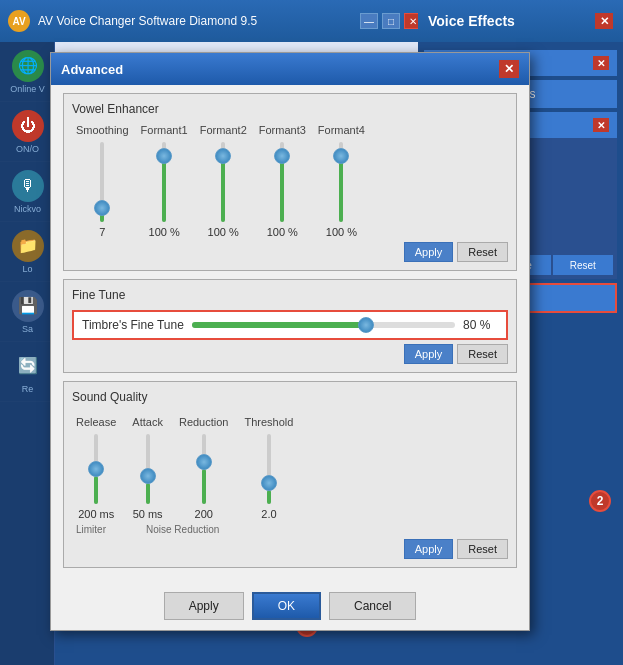 The width and height of the screenshot is (623, 665). What do you see at coordinates (164, 182) in the screenshot?
I see `formant1-track` at bounding box center [164, 182].